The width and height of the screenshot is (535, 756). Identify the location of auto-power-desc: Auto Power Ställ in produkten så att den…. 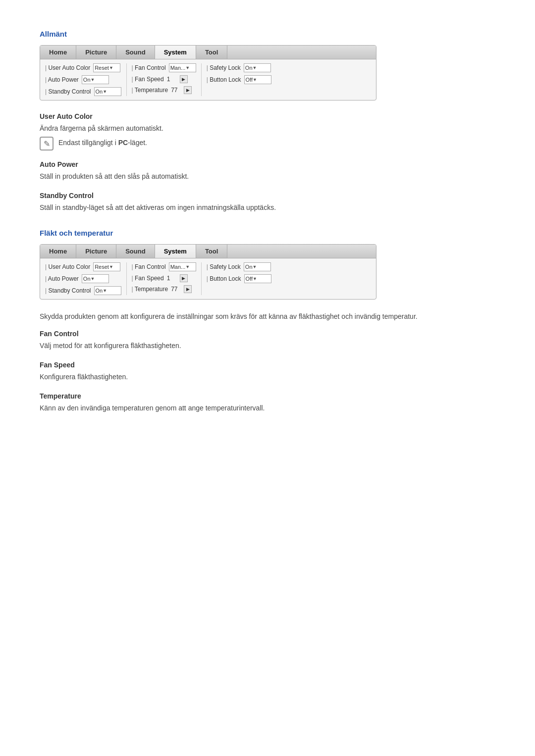
(268, 171).